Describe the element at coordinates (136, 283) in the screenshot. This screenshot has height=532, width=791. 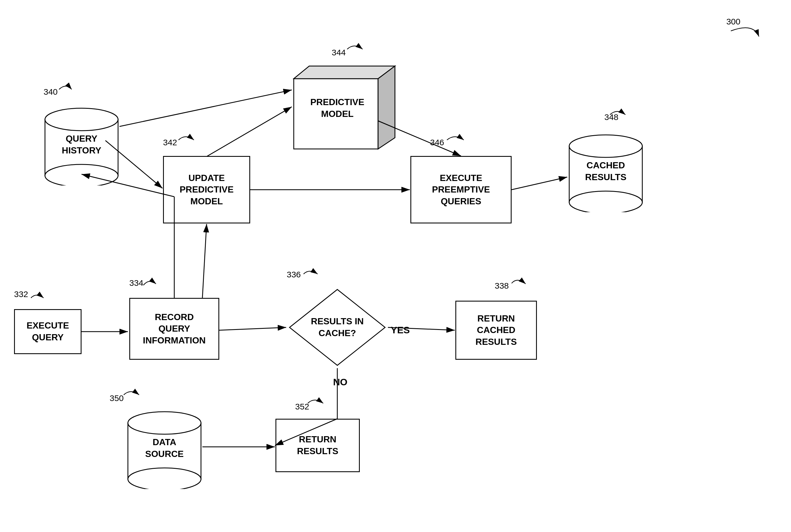
I see `ref-334: 334` at that location.